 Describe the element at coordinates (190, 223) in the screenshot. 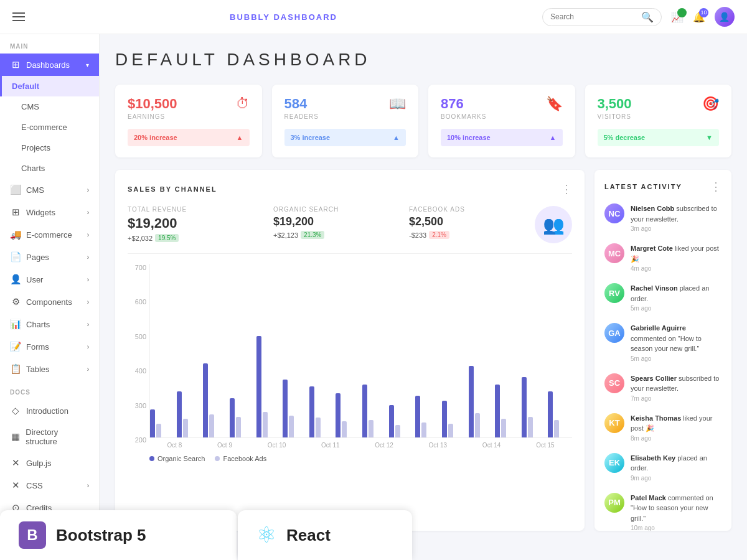

I see `metric-value-revenue: $19,200` at that location.